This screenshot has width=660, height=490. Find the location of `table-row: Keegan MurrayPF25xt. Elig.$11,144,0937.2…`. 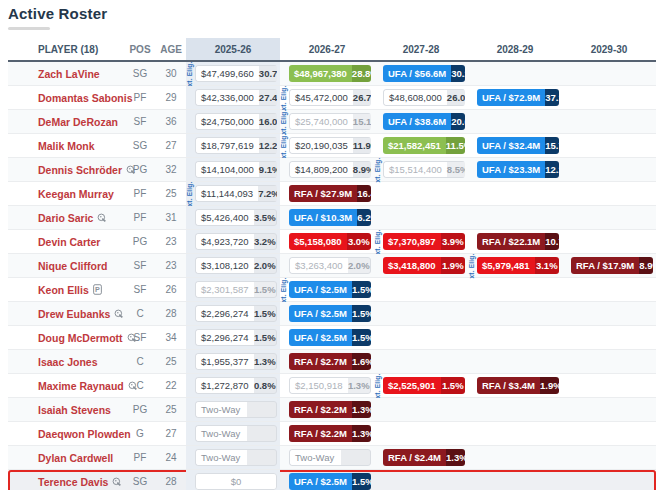

table-row: Keegan MurrayPF25xt. Elig.$11,144,0937.2… is located at coordinates (332, 194).